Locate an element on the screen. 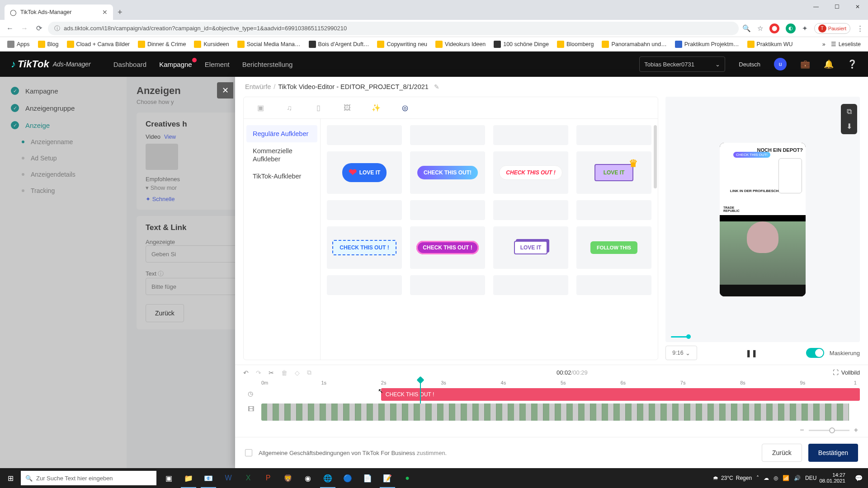  timeline-lane-video: 🎞 is located at coordinates (561, 413).